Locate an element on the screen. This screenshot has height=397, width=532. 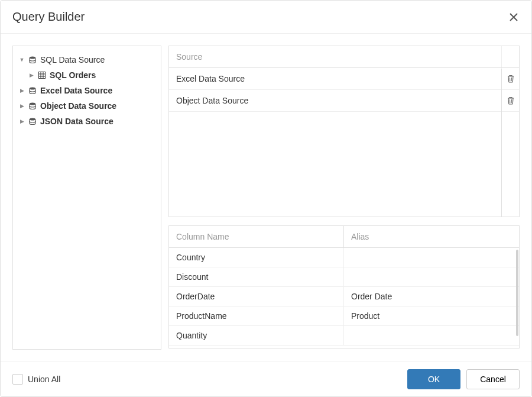
source-header-action-col is located at coordinates (510, 57).